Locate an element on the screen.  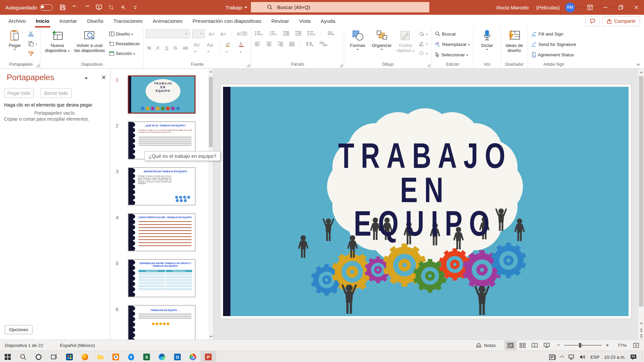
character-spacing-button: AV is located at coordinates (198, 48).